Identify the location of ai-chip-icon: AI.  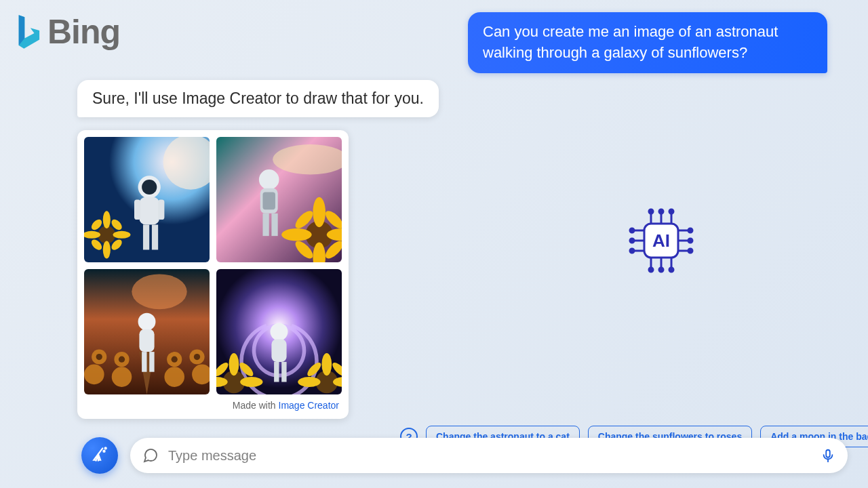
(661, 242).